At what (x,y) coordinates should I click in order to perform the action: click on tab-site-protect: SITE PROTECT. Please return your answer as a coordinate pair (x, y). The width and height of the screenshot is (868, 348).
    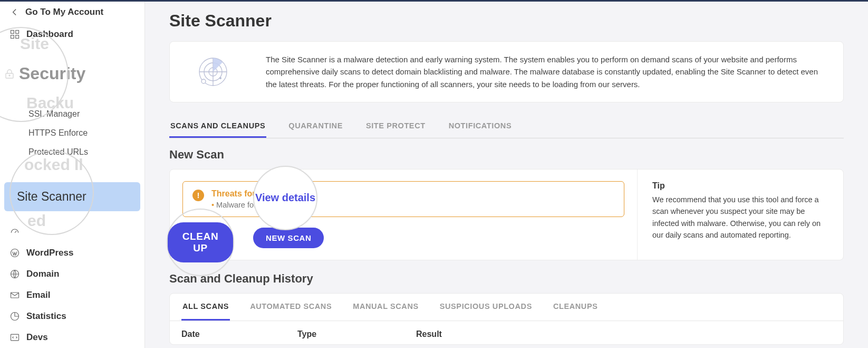
    Looking at the image, I should click on (396, 127).